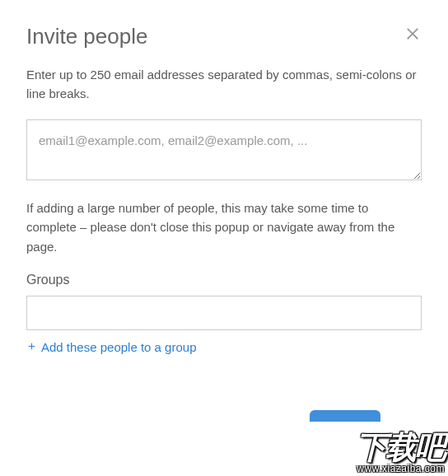 The image size is (448, 476). I want to click on add-to-group-label: Add these people to a group, so click(119, 348).